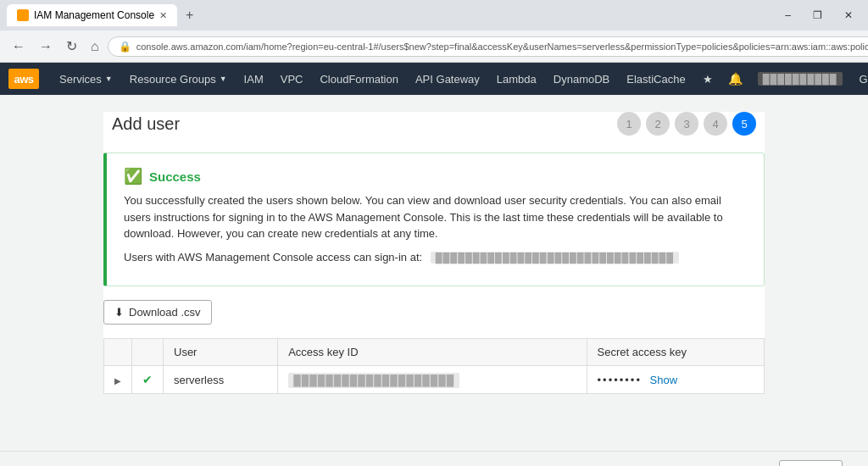 The image size is (868, 466). What do you see at coordinates (744, 124) in the screenshot?
I see `step-5: 5` at bounding box center [744, 124].